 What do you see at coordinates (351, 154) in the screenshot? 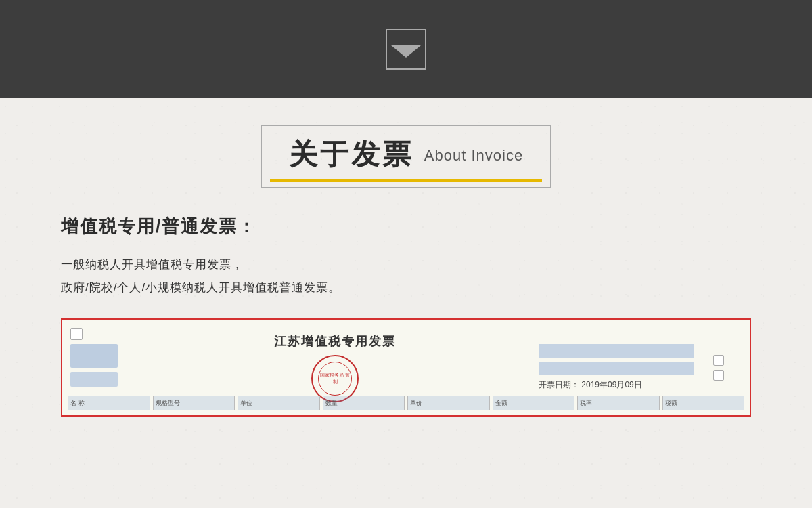
I see `heading-chinese: 关于发票` at bounding box center [351, 154].